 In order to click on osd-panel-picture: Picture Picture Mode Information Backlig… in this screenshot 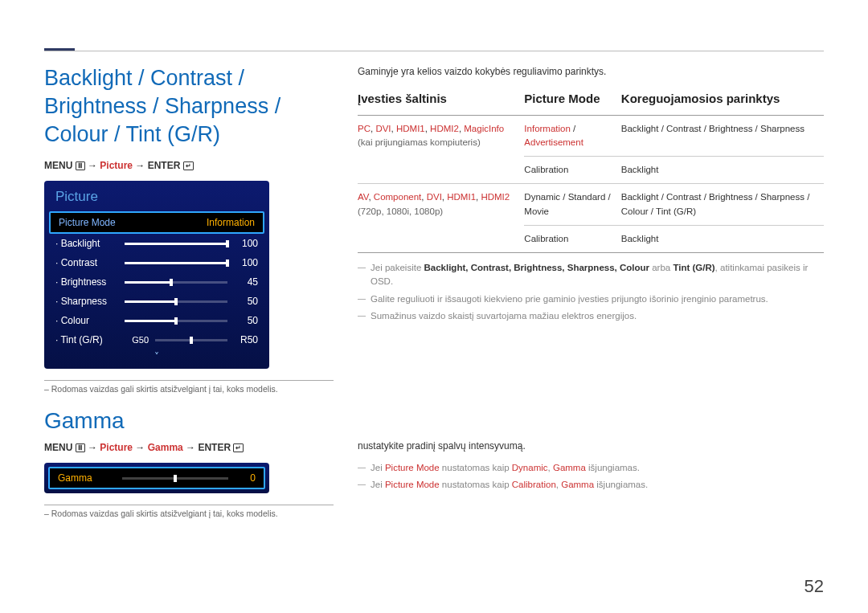, I will do `click(157, 275)`.